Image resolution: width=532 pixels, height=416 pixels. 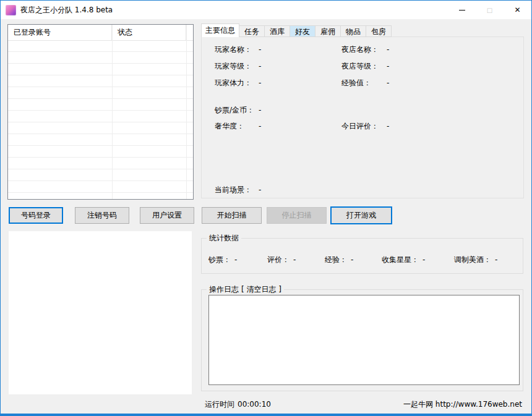 I want to click on tab-strip: 主要信息 任务 酒库 好友 雇佣 物品 包房, so click(x=296, y=30).